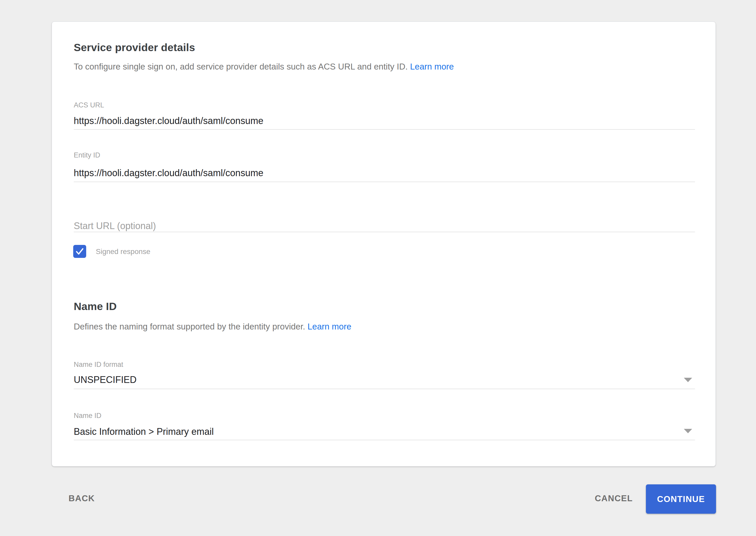  Describe the element at coordinates (681, 499) in the screenshot. I see `continue-button: CONTINUE` at that location.